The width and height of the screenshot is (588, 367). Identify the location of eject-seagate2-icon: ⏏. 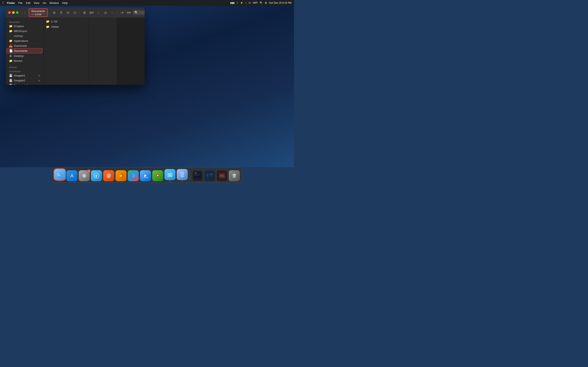
(39, 81).